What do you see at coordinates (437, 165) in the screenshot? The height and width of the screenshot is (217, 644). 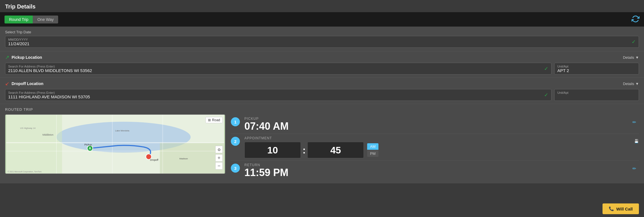 I see `return-schedule-label: RETURN` at bounding box center [437, 165].